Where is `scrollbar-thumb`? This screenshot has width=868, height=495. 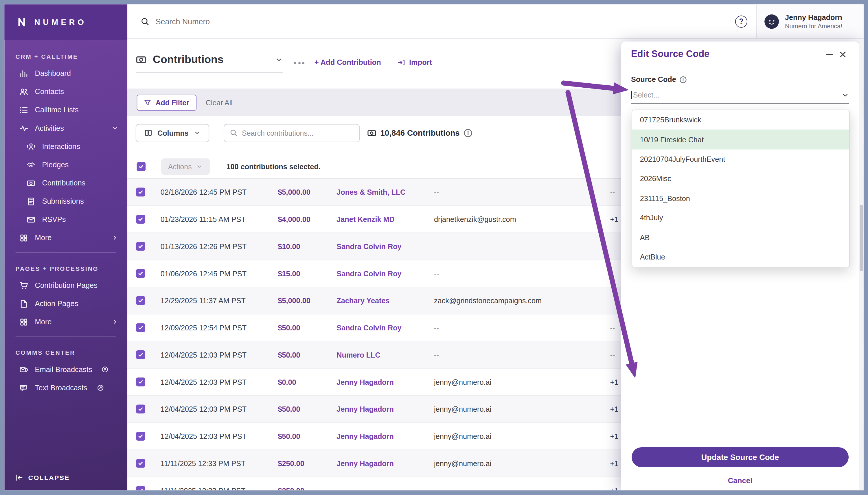
scrollbar-thumb is located at coordinates (861, 238).